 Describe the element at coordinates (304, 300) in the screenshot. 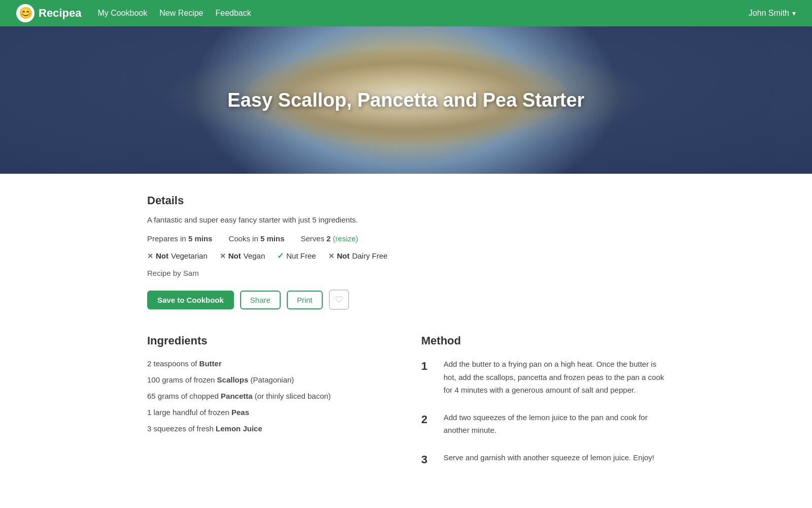

I see `print-button: Print` at that location.